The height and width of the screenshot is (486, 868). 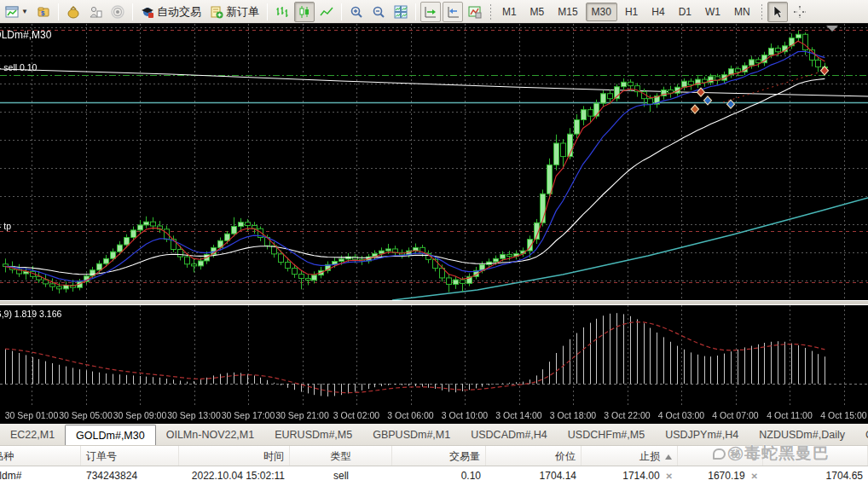 What do you see at coordinates (341, 455) in the screenshot?
I see `order-table-header-cell: 类型` at bounding box center [341, 455].